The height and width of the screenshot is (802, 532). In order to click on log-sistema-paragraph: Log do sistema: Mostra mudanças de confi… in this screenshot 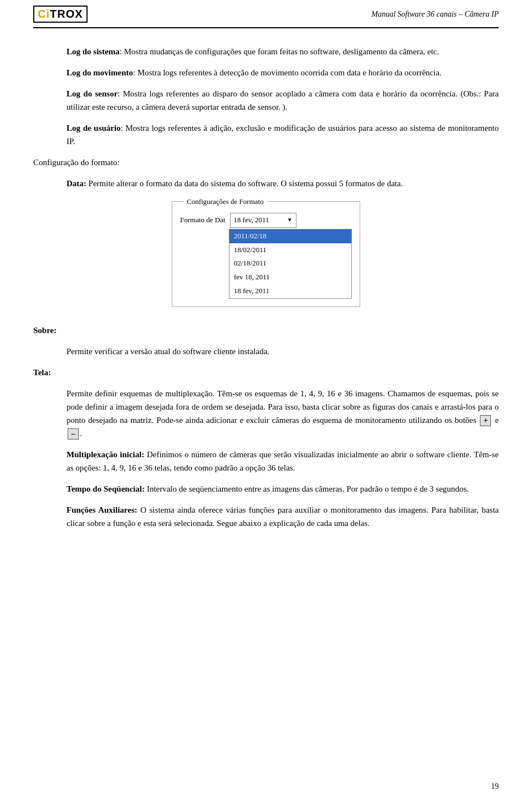, I will do `click(283, 52)`.